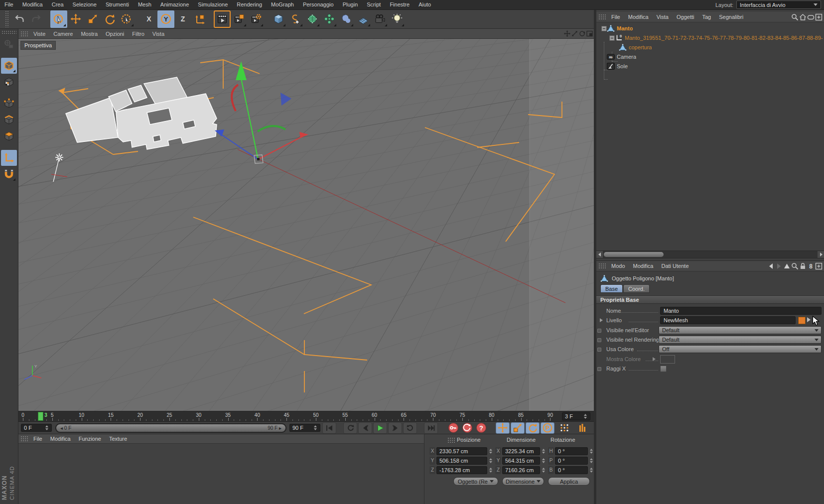  Describe the element at coordinates (740, 340) in the screenshot. I see `visibile-nel-rendering-dropdown: Default` at that location.